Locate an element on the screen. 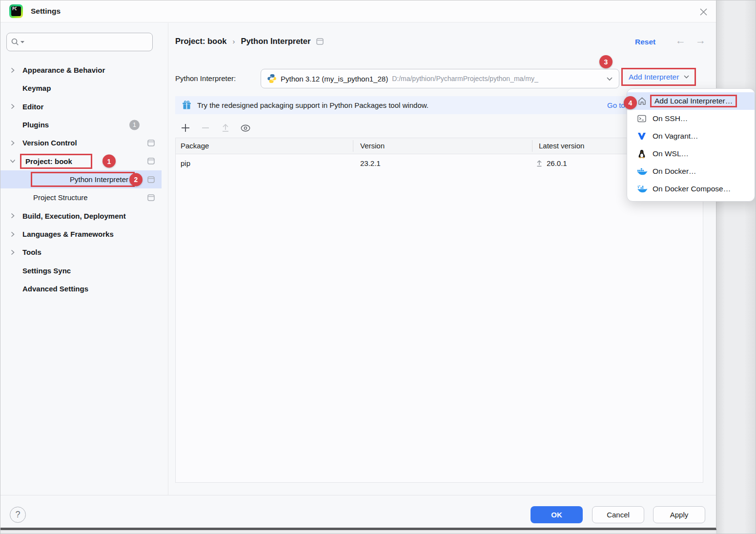 This screenshot has height=534, width=756. sidebar-item-label: Appearance & Behavior is located at coordinates (63, 70).